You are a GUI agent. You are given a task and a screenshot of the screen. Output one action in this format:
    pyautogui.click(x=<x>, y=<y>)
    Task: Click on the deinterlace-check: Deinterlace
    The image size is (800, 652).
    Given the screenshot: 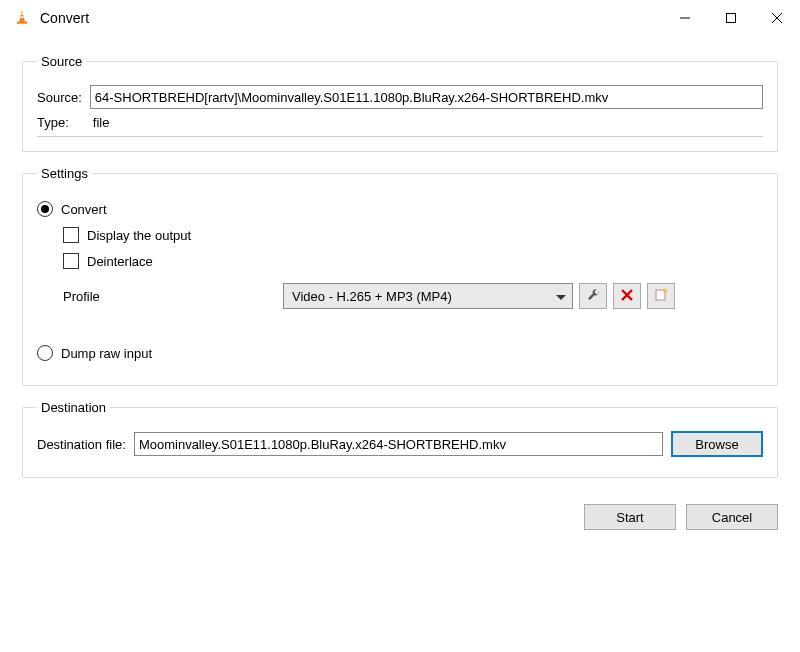 What is the action you would take?
    pyautogui.click(x=413, y=261)
    